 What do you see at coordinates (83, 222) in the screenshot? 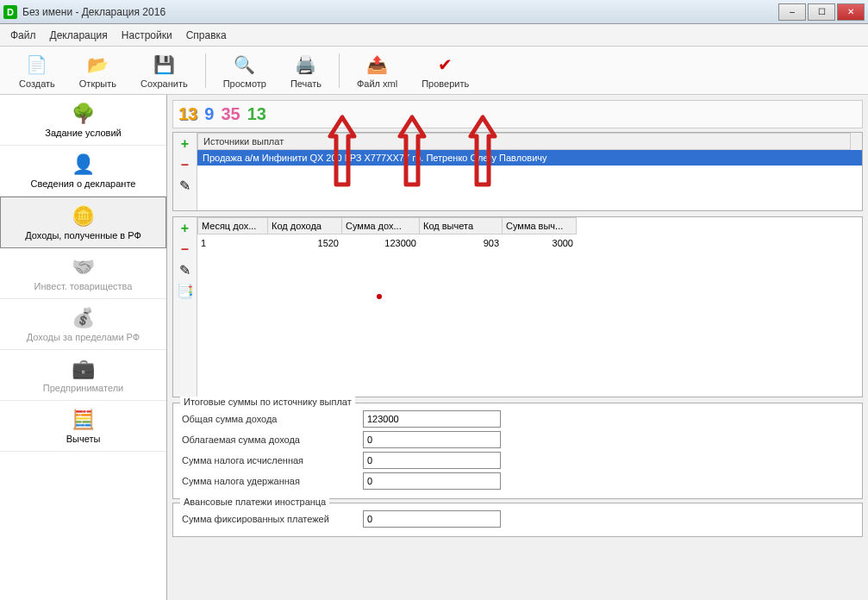
I see `sidebar-item-income-rf: 🪙 Доходы, полученные в РФ` at bounding box center [83, 222].